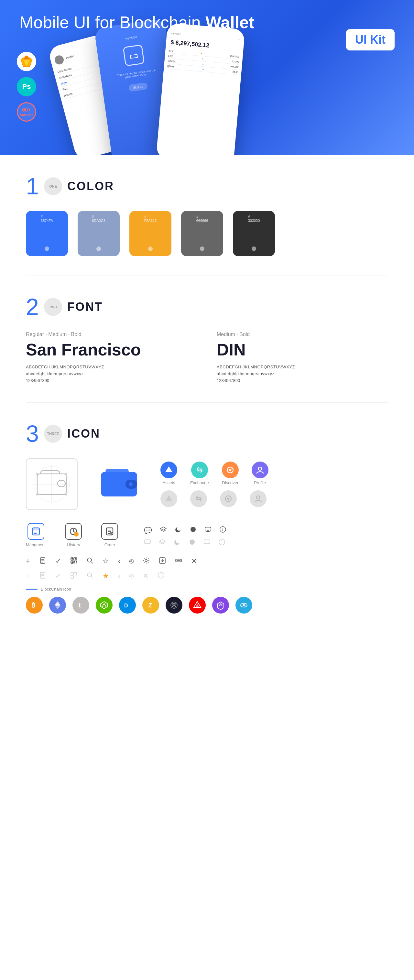  I want to click on litecoin-icon: Ł, so click(81, 605).